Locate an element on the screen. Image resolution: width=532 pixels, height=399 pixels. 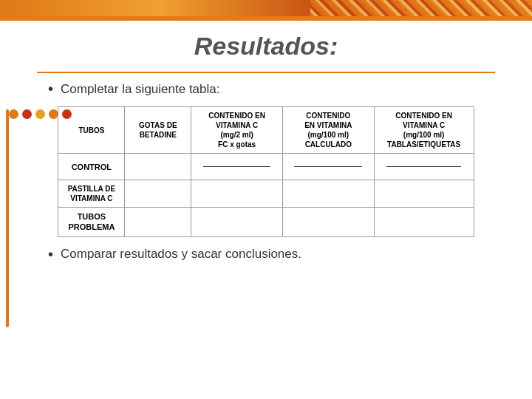
table-header-contenido-tablas: CONTENIDO ENVITAMINA C(mg/100 ml)TABLAS/… is located at coordinates (424, 130).